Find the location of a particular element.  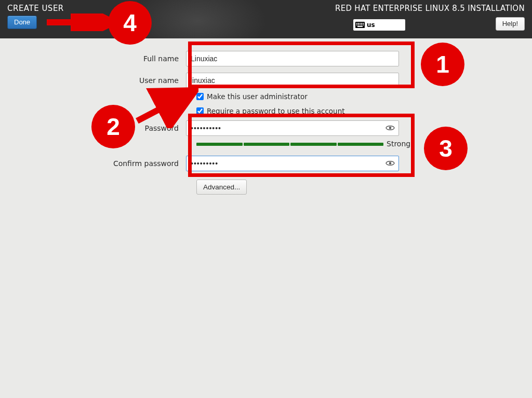

require-password-label: Require a password to use this account is located at coordinates (276, 111).